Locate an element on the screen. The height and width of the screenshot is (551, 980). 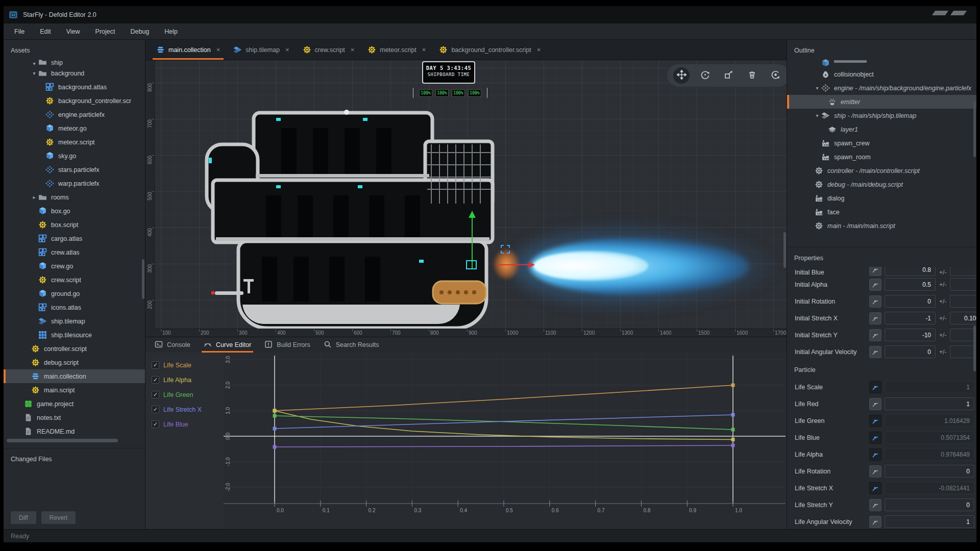
asset-item-sky.go: sky.go is located at coordinates (75, 156).